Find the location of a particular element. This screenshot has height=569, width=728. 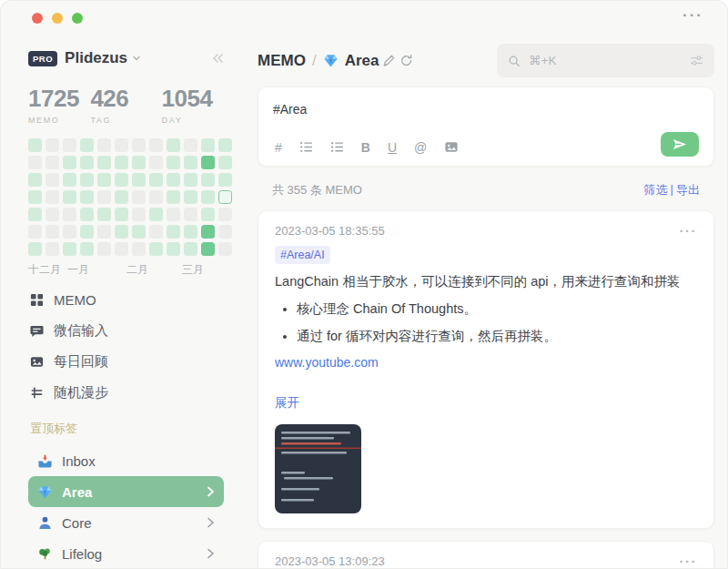

sidebar-item-wechat-input: 微信输入 is located at coordinates (126, 330).